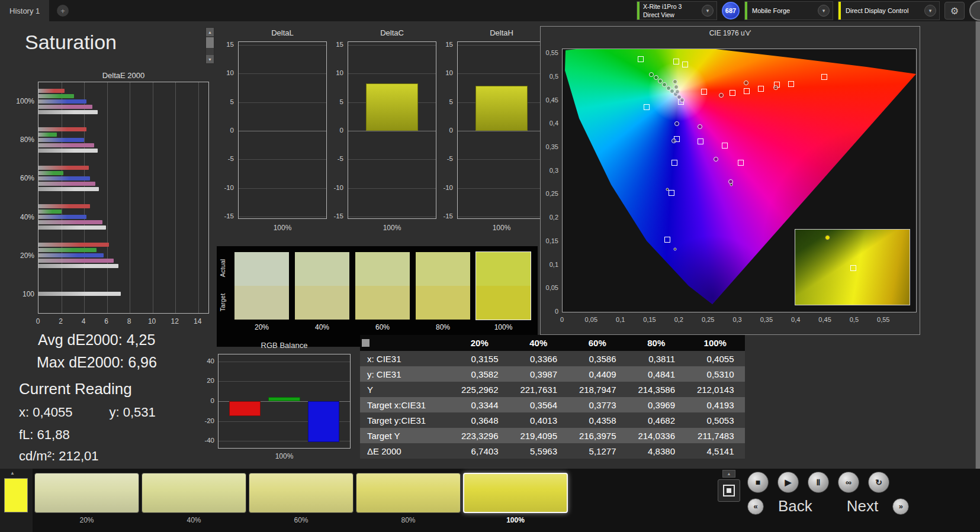 This screenshot has height=532, width=980. I want to click on add-tab-button: +, so click(63, 11).